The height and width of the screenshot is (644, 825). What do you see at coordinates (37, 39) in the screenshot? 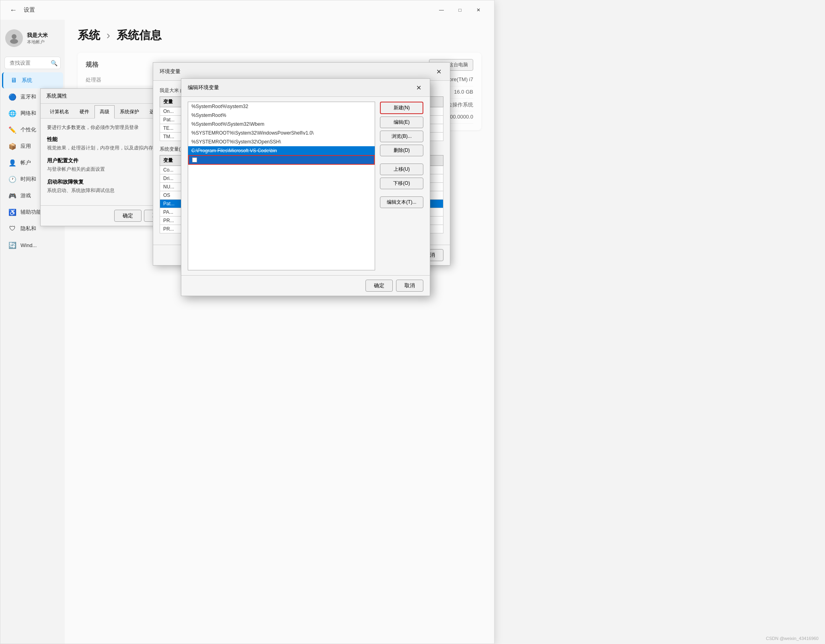
I see `user-info: 我是大米 本地帐户` at bounding box center [37, 39].